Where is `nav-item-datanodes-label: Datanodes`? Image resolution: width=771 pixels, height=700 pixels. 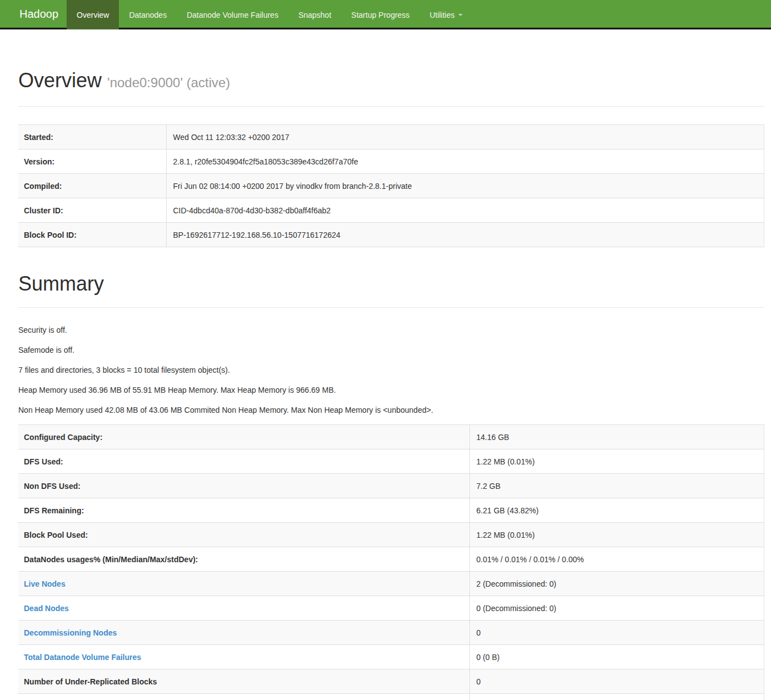 nav-item-datanodes-label: Datanodes is located at coordinates (148, 15).